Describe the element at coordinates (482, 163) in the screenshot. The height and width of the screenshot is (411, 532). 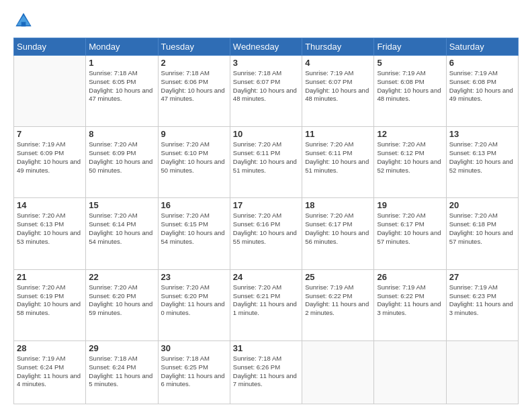
I see `calendar-day-cell: 13Sunrise: 7:20 AM Sunset: 6:13 PM Dayli…` at that location.